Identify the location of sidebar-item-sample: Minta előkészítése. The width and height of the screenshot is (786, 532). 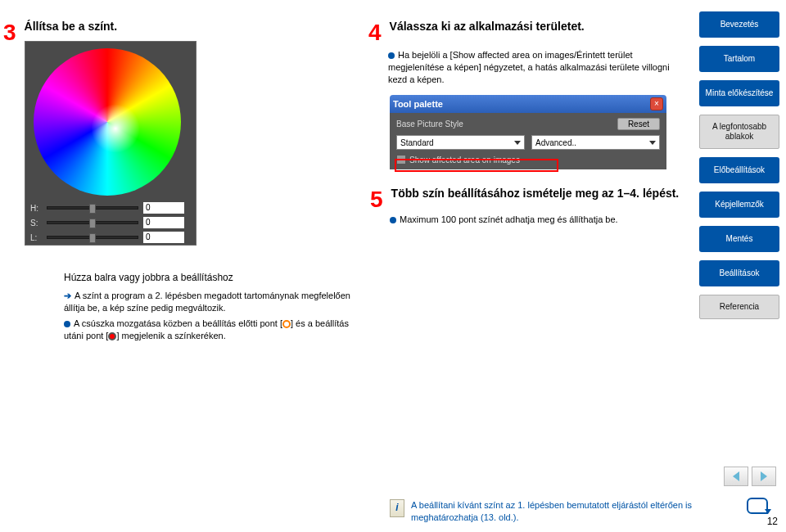
(739, 93).